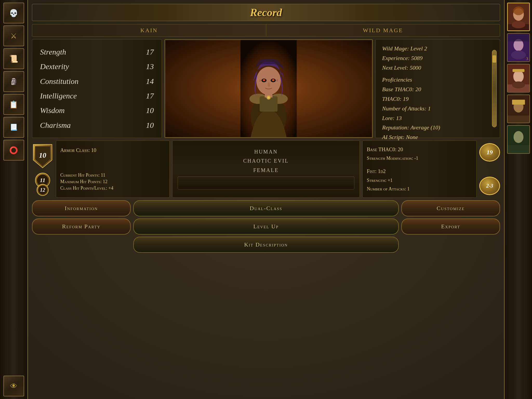 Image resolution: width=532 pixels, height=399 pixels. Describe the element at coordinates (43, 184) in the screenshot. I see `hp-badge: 11 12` at that location.